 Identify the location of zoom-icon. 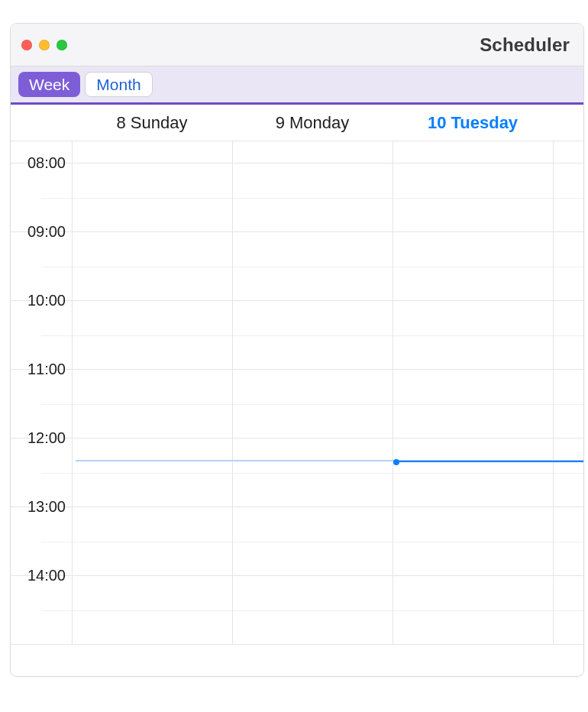
(62, 45).